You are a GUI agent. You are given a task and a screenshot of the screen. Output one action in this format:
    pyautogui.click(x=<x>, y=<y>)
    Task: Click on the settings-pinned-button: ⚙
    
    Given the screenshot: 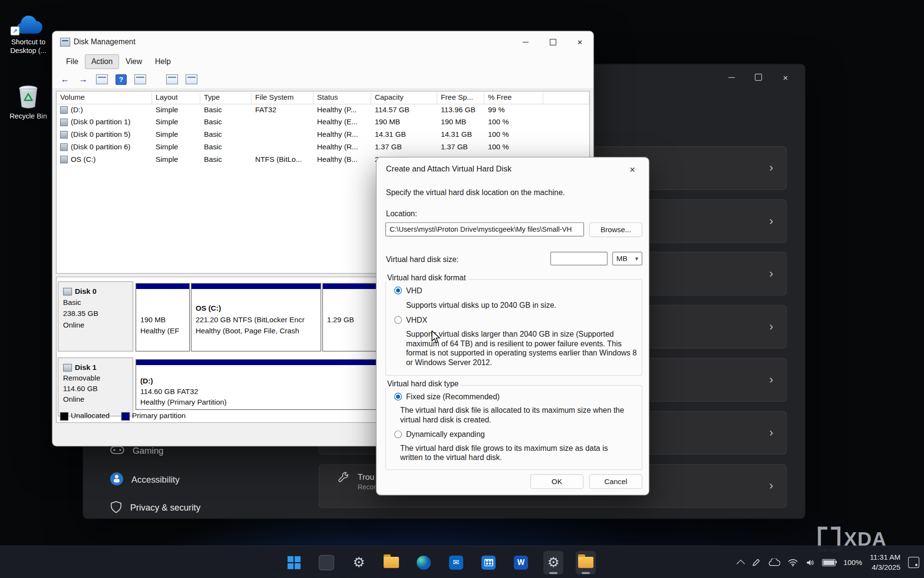 What is the action you would take?
    pyautogui.click(x=359, y=563)
    